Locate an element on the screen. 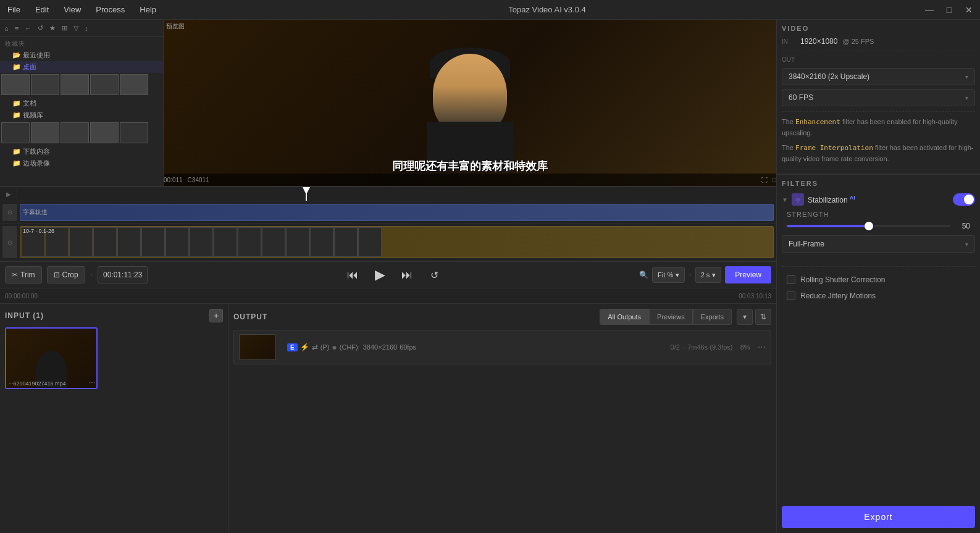 The image size is (980, 533). preview-button: Preview is located at coordinates (748, 275).